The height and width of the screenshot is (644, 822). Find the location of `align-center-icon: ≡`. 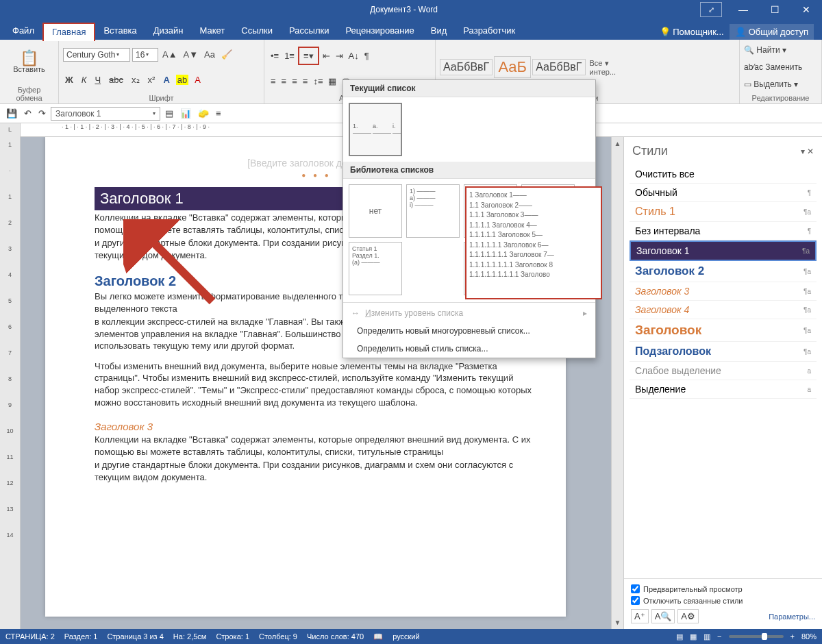

align-center-icon: ≡ is located at coordinates (284, 81).